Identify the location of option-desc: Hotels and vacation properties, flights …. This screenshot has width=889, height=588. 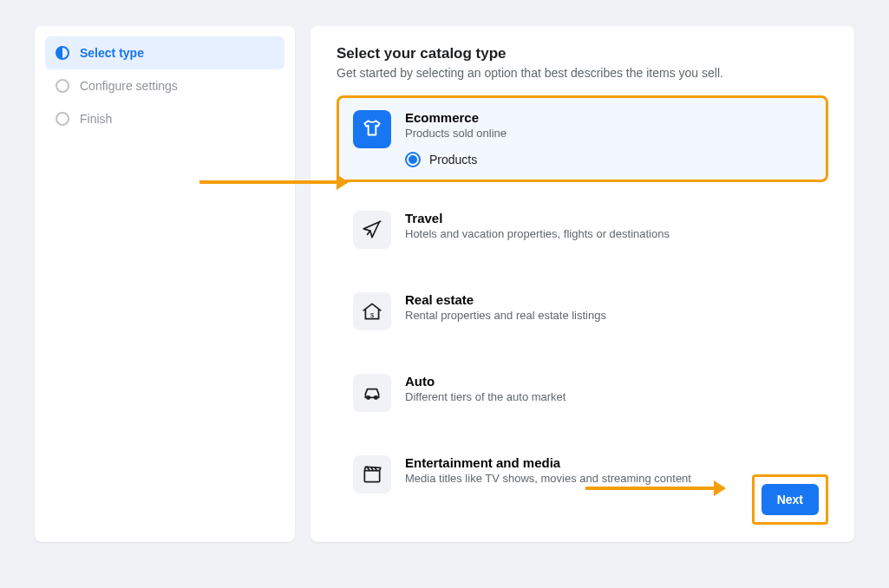
(609, 234).